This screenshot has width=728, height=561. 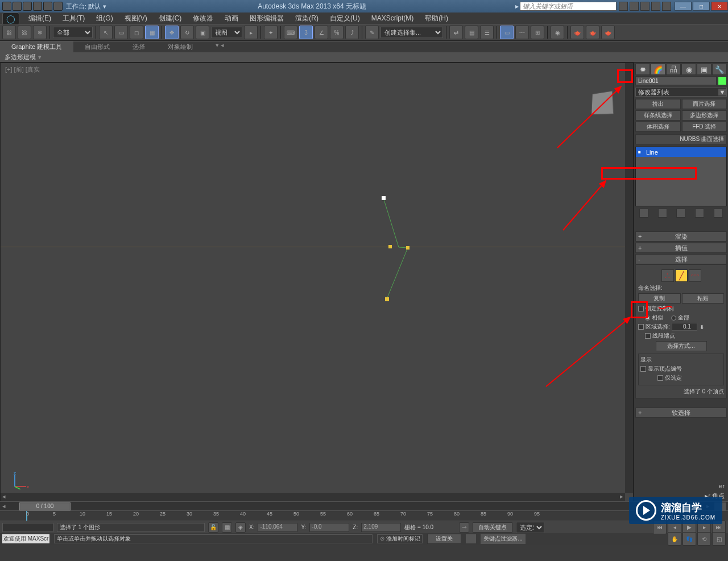 I want to click on window-crossing-icon: ▦, so click(x=152, y=32).